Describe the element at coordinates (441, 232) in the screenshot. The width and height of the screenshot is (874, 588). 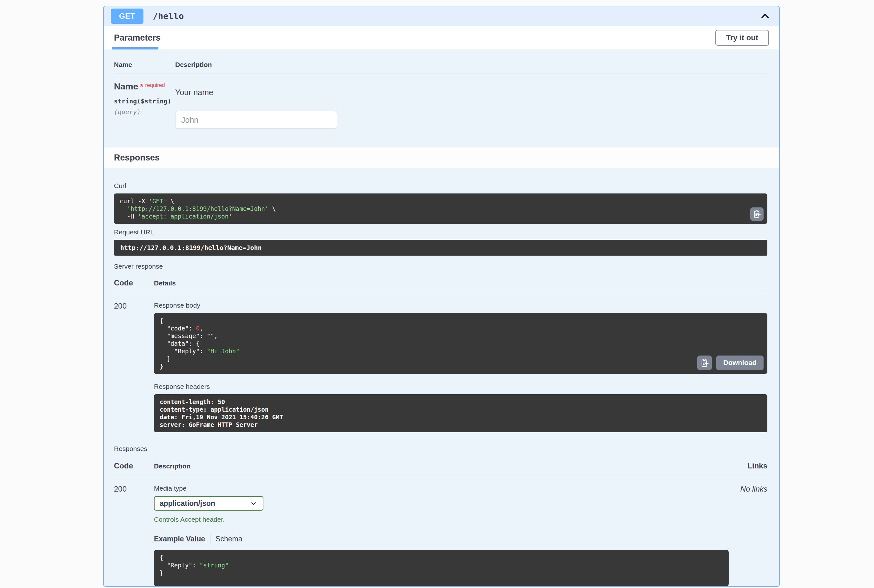
I see `request-url-label: Request URL` at that location.